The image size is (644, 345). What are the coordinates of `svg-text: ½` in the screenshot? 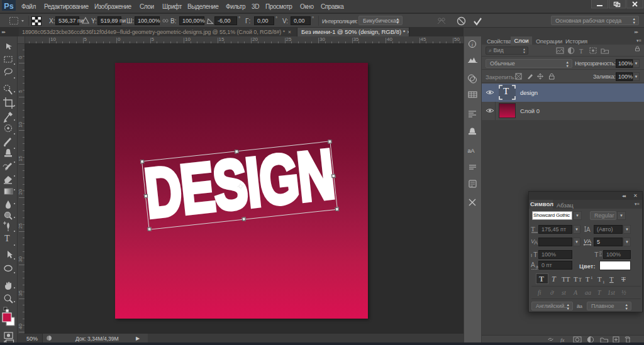 It's located at (624, 293).